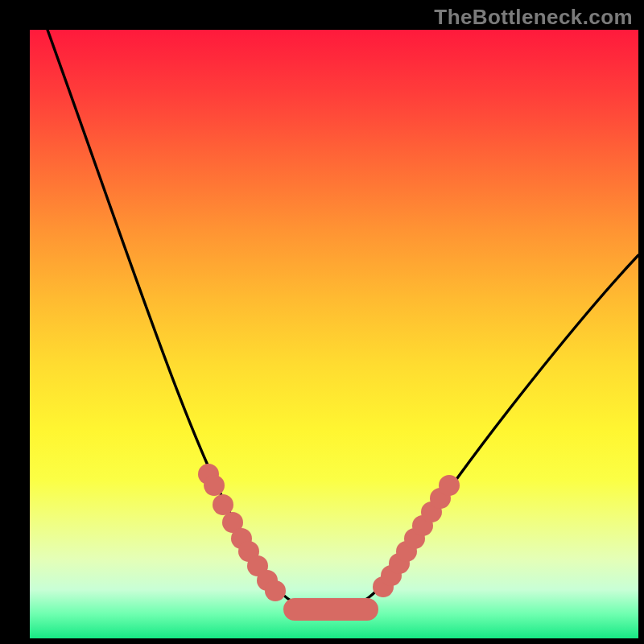 The image size is (644, 644). Describe the element at coordinates (416, 536) in the screenshot. I see `markers-right` at that location.